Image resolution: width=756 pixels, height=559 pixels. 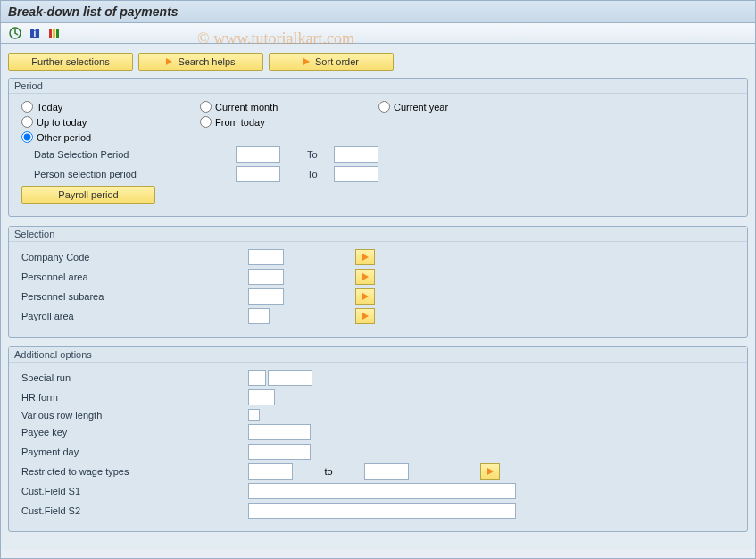 I want to click on radio-current-year: Current year, so click(x=441, y=107).